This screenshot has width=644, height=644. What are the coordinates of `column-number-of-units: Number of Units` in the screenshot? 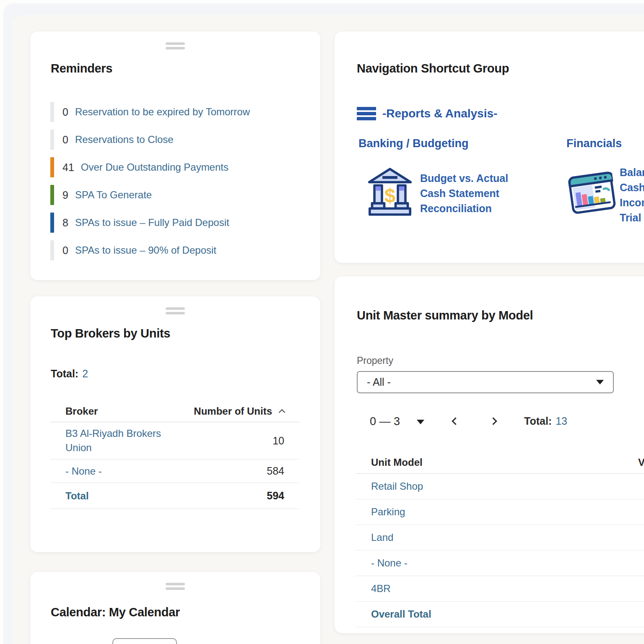 It's located at (233, 411).